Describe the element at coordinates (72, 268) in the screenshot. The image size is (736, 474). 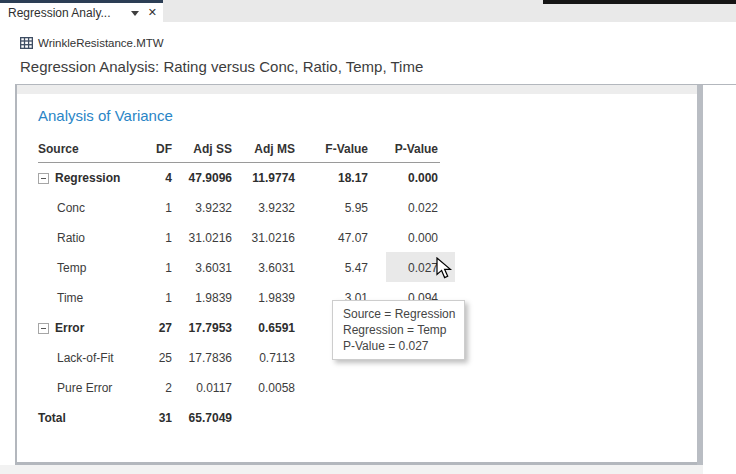
I see `cell-source: Temp` at that location.